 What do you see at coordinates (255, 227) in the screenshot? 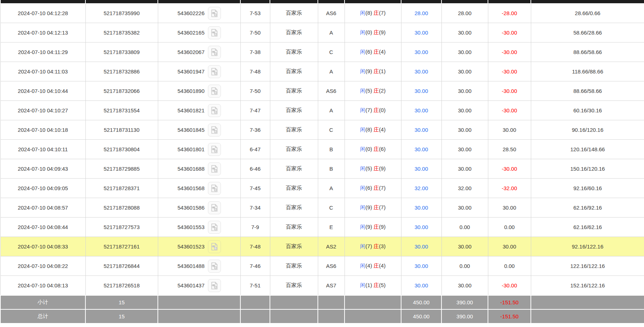
I see `round-number: 7-9` at bounding box center [255, 227].